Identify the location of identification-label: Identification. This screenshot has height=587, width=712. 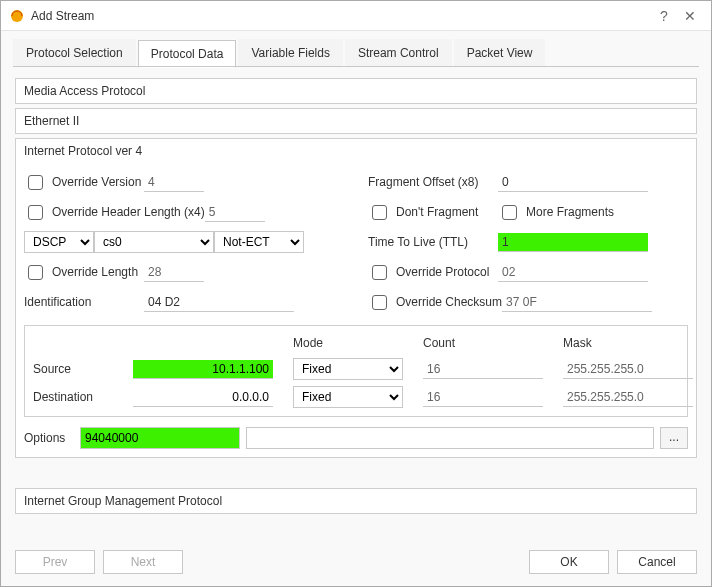
(84, 302).